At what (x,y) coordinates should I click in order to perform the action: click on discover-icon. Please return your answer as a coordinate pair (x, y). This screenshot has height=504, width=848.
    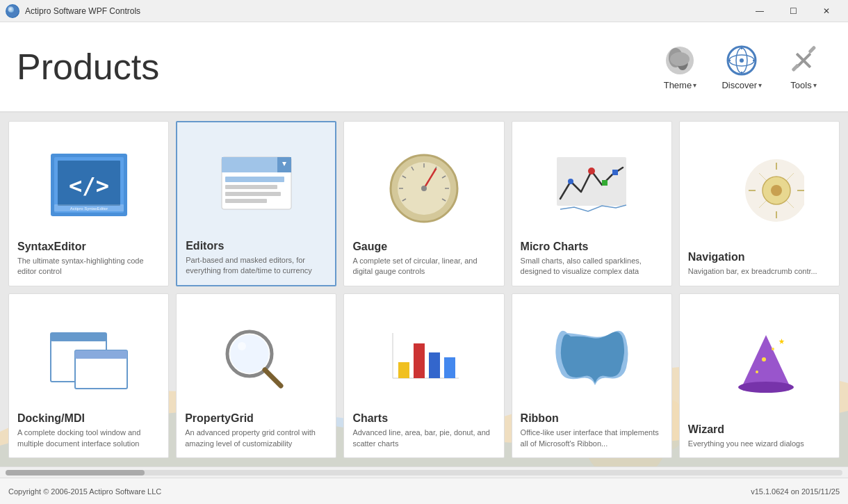
    Looking at the image, I should click on (742, 60).